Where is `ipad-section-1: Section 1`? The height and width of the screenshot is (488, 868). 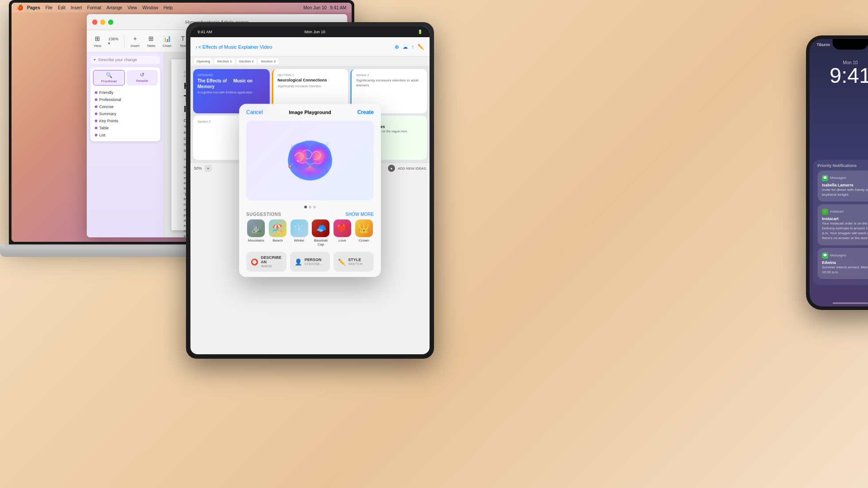
ipad-section-1: Section 1 is located at coordinates (224, 61).